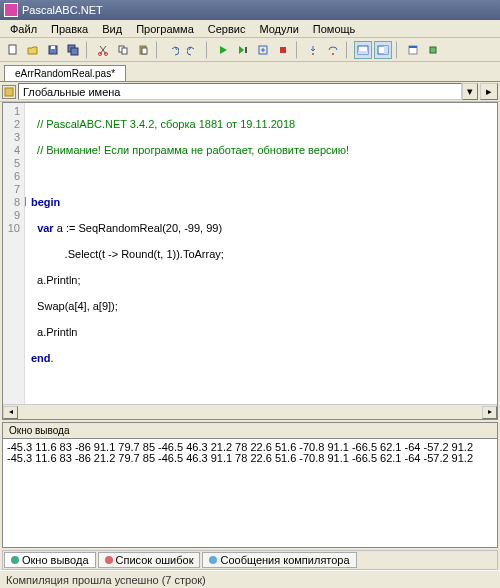  What do you see at coordinates (50, 560) in the screenshot?
I see `tab-output: Окно вывода` at bounding box center [50, 560].